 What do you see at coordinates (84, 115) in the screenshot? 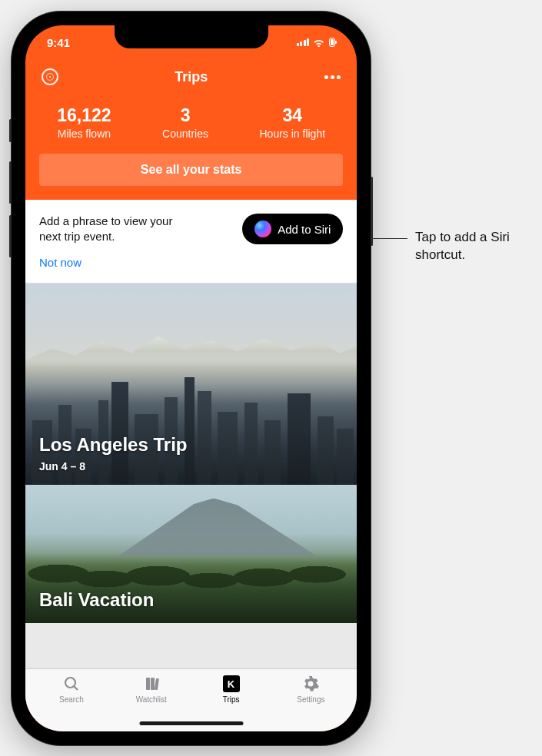
I see `stat-value: 16,122` at bounding box center [84, 115].